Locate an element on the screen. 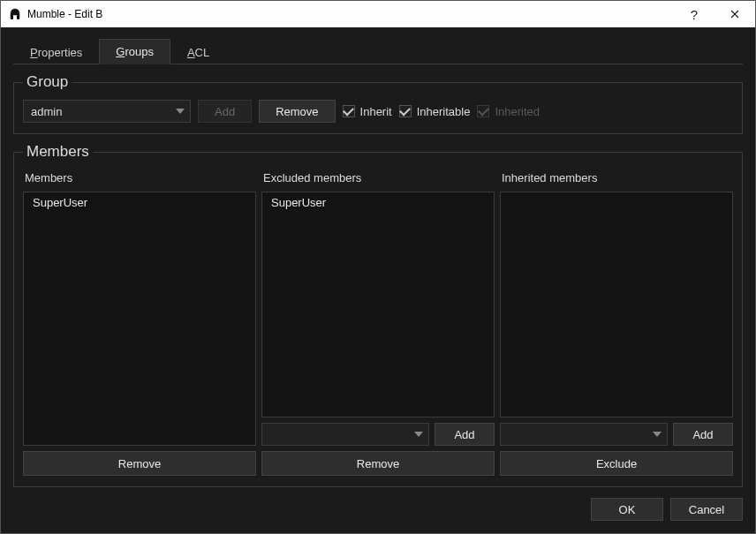  group-section: Group admin Add Remove Inherit Inheritab… is located at coordinates (378, 104).